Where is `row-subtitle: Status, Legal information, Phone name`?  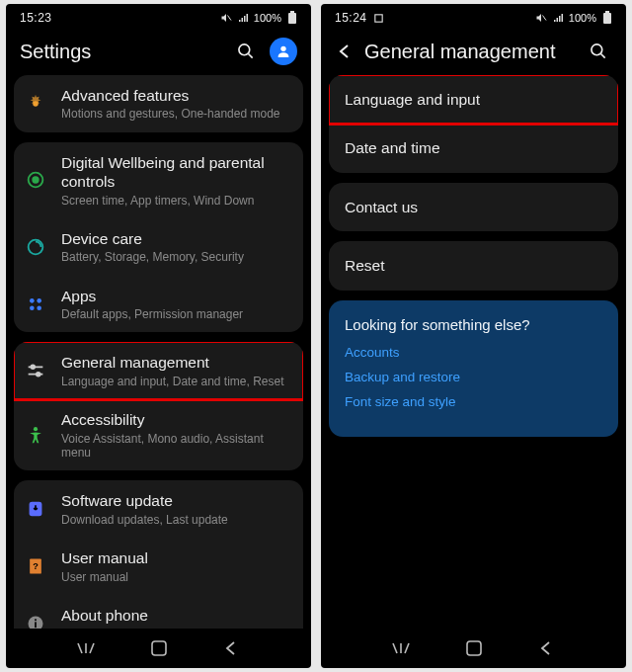 row-subtitle: Status, Legal information, Phone name is located at coordinates (176, 628).